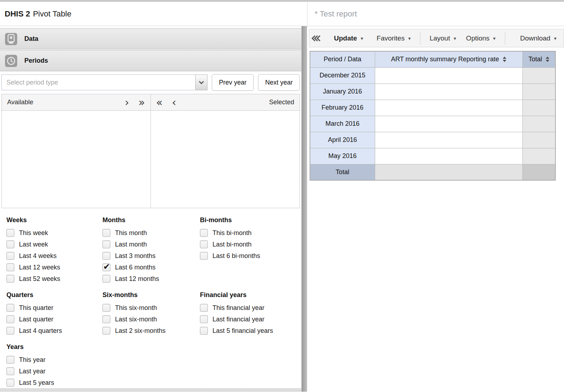 This screenshot has width=564, height=392. What do you see at coordinates (37, 383) in the screenshot?
I see `checkbox-label: Last 5 years` at bounding box center [37, 383].